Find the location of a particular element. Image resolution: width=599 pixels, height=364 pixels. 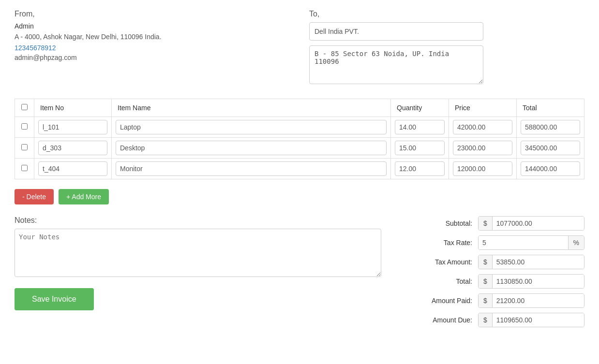

amount-due-label: Amount Due: is located at coordinates (443, 320).